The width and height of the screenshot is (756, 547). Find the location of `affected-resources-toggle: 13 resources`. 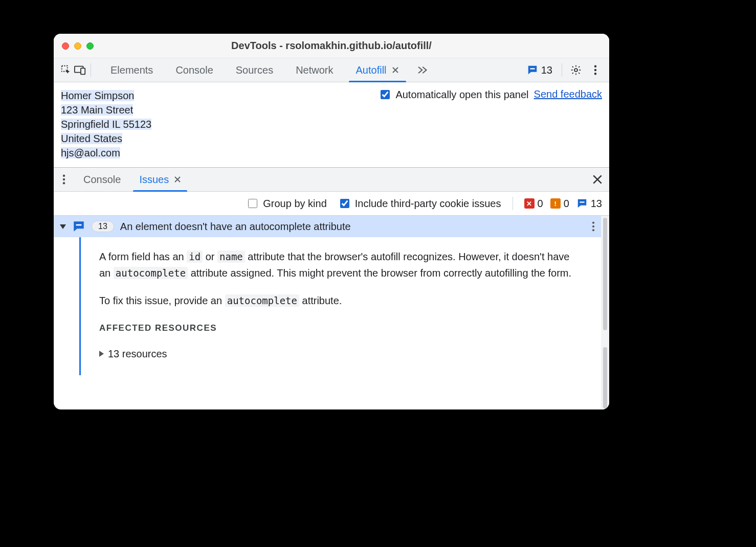

affected-resources-toggle: 13 resources is located at coordinates (341, 354).